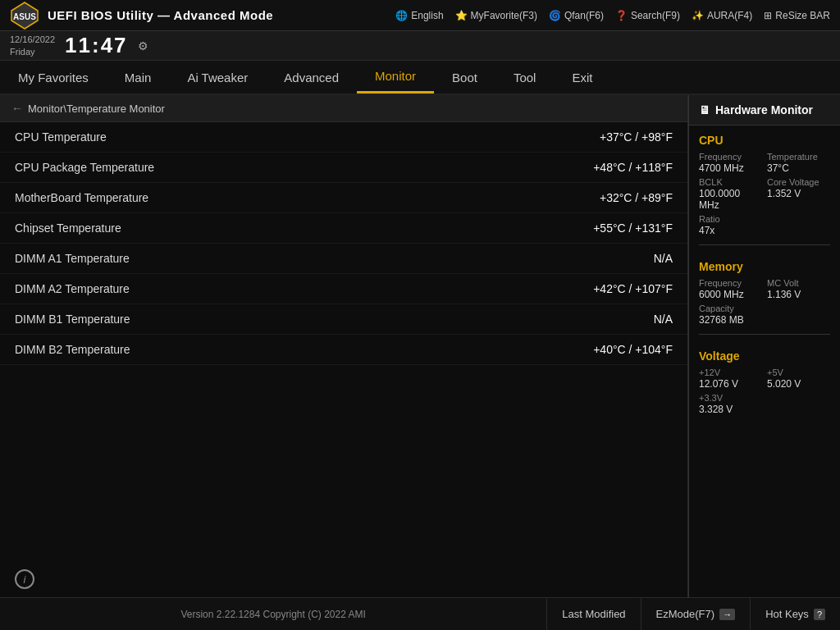  Describe the element at coordinates (722, 16) in the screenshot. I see `aura-btn: ✨ AURA(F4)` at that location.